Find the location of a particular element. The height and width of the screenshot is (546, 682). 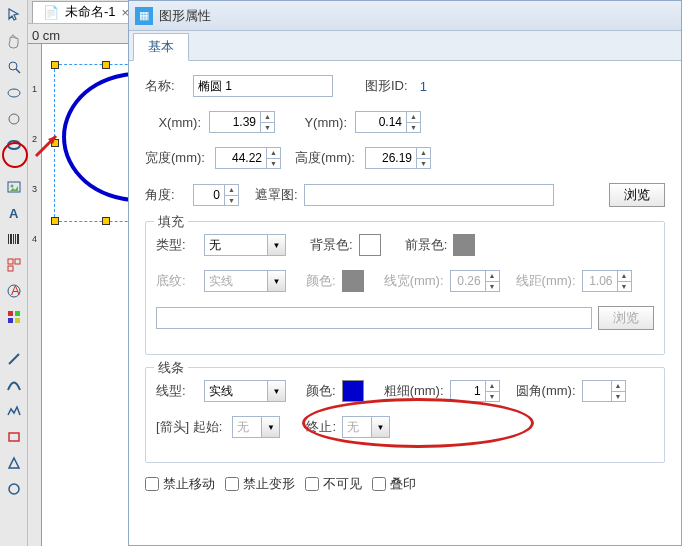

barcode-tool-icon is located at coordinates (14, 239).